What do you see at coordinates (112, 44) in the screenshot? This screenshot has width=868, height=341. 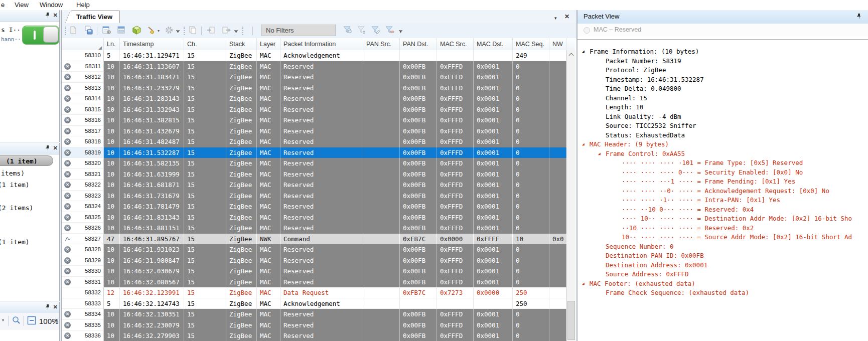 I see `column-header-ln-: Ln.` at bounding box center [112, 44].